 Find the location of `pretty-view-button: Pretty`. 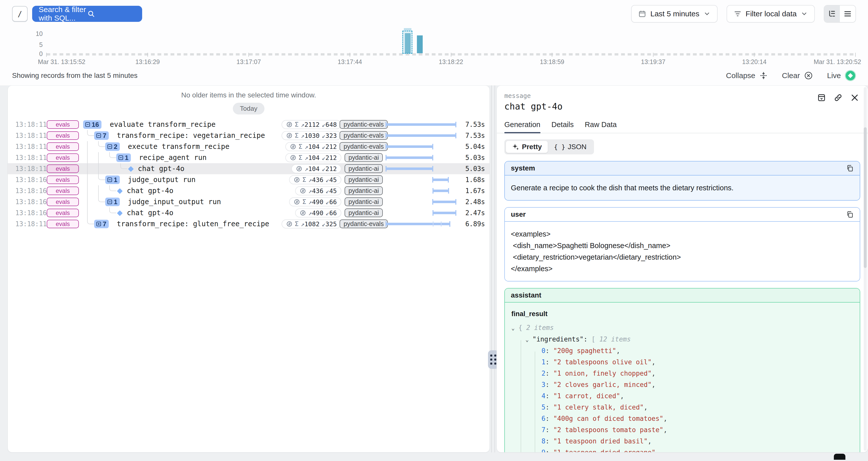

pretty-view-button: Pretty is located at coordinates (527, 147).